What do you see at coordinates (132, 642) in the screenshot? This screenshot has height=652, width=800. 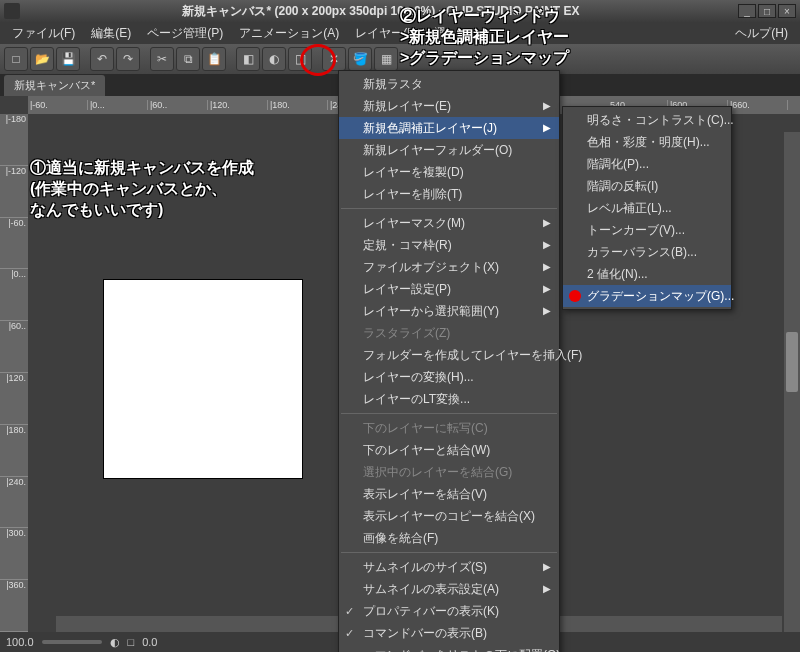 I see `angle-icon2: □` at bounding box center [132, 642].